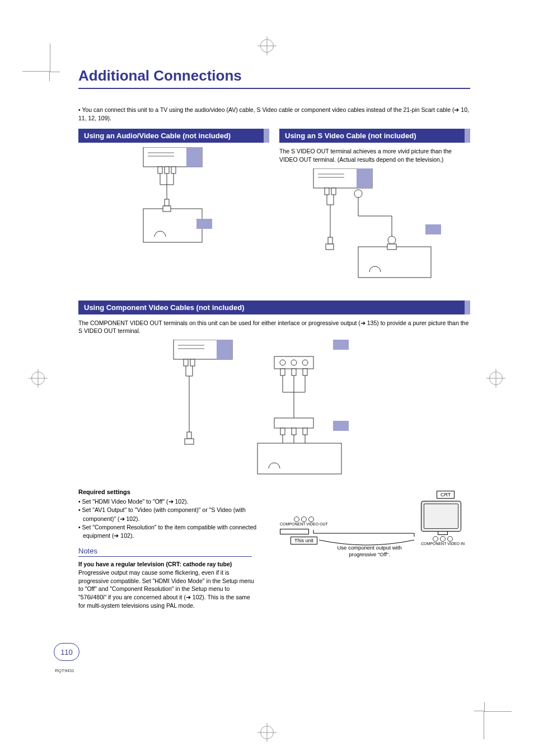 The image size is (534, 756). I want to click on notes-heading: Notes, so click(165, 552).